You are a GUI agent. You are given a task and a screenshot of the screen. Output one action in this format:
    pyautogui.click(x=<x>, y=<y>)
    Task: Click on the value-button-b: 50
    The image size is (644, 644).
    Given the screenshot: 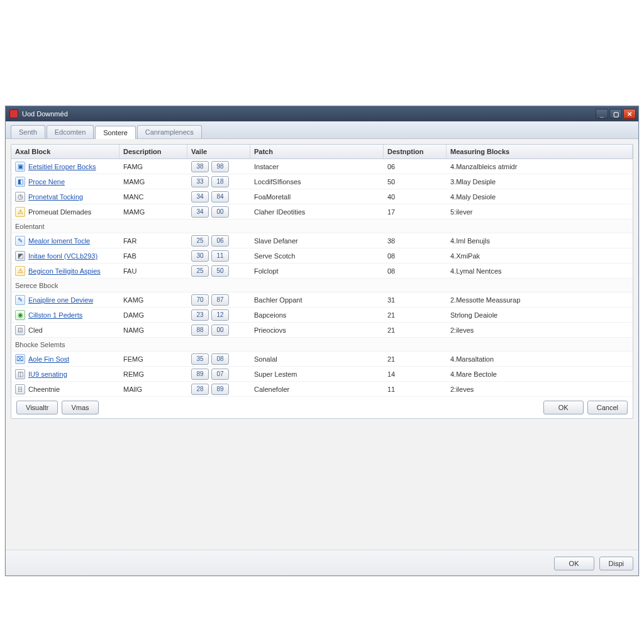 What is the action you would take?
    pyautogui.click(x=220, y=271)
    